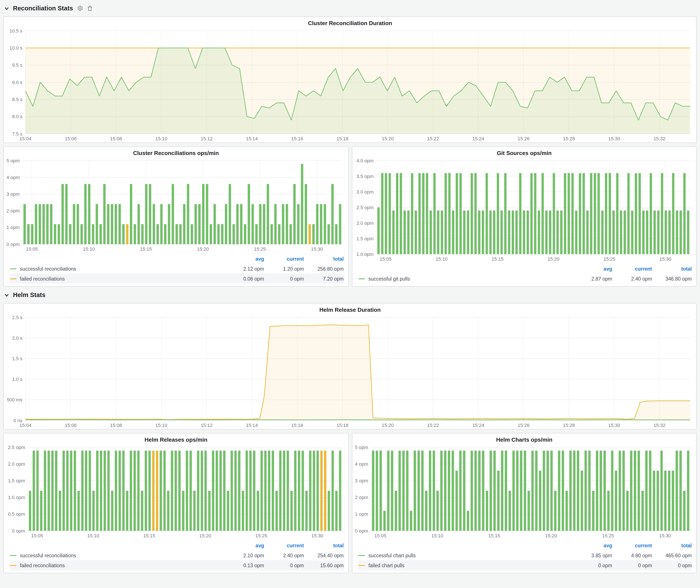 The height and width of the screenshot is (588, 700). Describe the element at coordinates (389, 279) in the screenshot. I see `legend-label: successful git pulls` at that location.